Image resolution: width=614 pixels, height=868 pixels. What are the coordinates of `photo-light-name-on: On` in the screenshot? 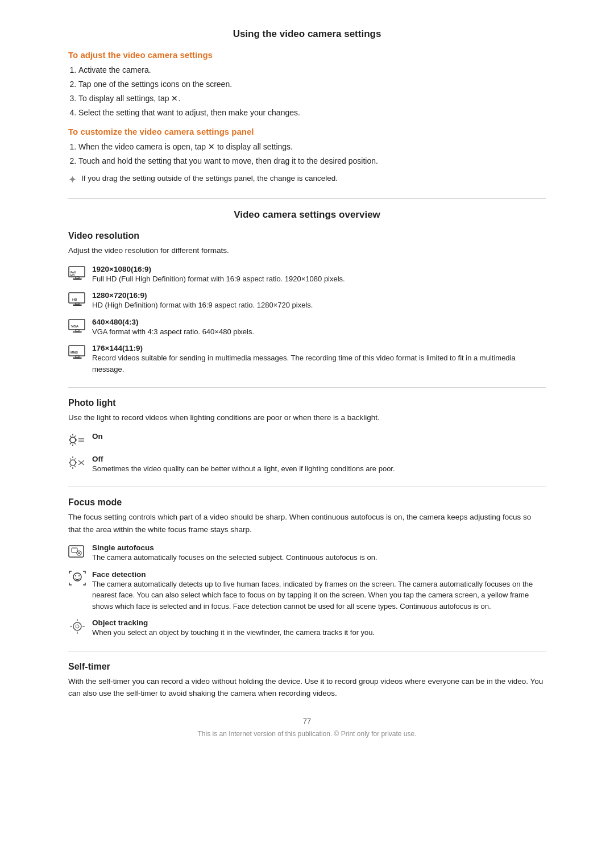 It's located at (319, 437).